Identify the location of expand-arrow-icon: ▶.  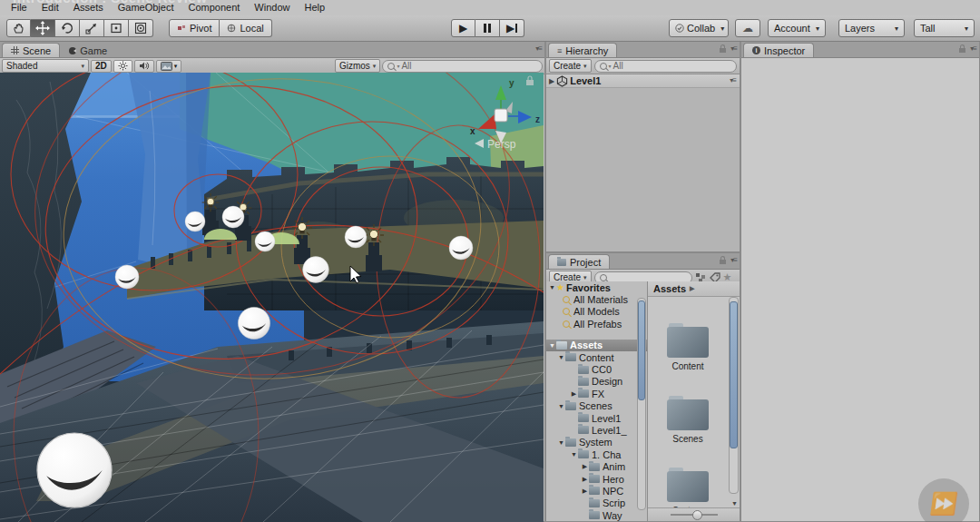
(552, 82).